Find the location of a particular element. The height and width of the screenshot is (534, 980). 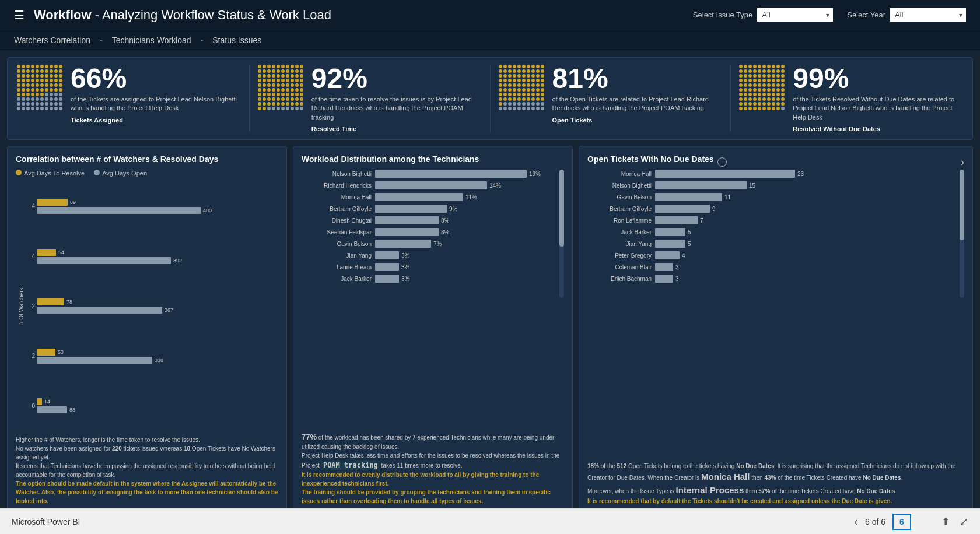

kpi-item-1: 92% of the time taken to resolve the iss… is located at coordinates (370, 99).